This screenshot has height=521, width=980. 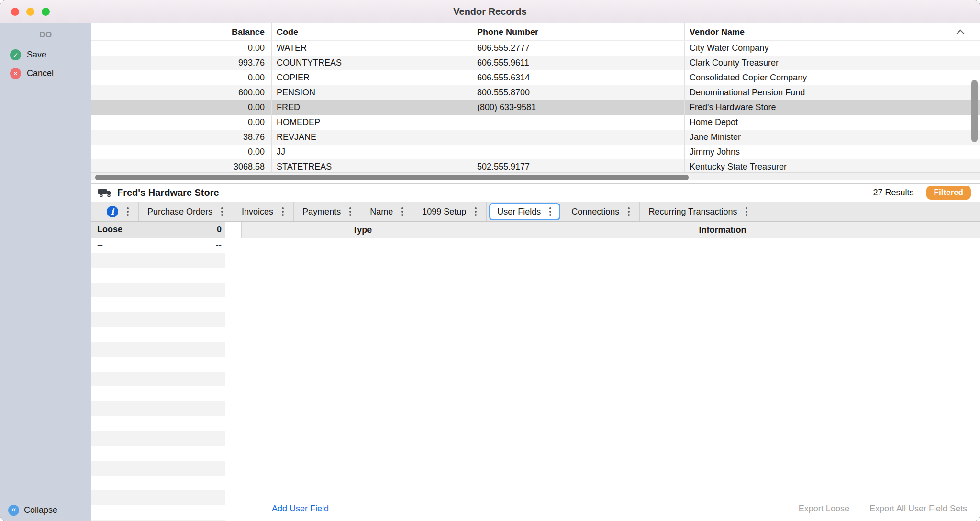 What do you see at coordinates (826, 32) in the screenshot?
I see `column-header-vendor-name: Vendor Name` at bounding box center [826, 32].